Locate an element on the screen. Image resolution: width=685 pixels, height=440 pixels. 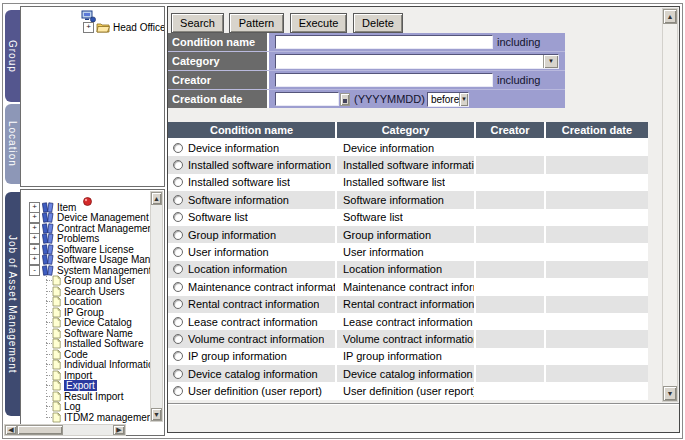
table-row-software-list: Software listSoftware list is located at coordinates (408, 218).